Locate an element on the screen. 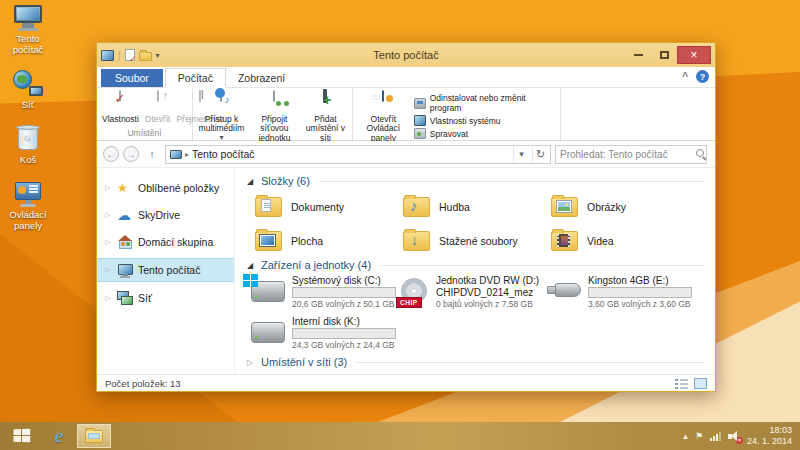 Image resolution: width=800 pixels, height=450 pixels. nav-item-this-pc: ▷ Tento počítač is located at coordinates (166, 270).